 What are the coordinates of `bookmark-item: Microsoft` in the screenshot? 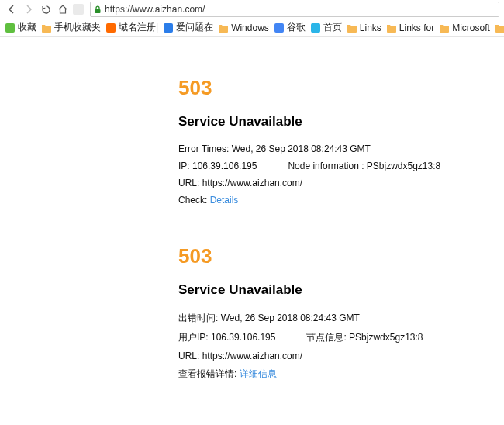 It's located at (464, 28).